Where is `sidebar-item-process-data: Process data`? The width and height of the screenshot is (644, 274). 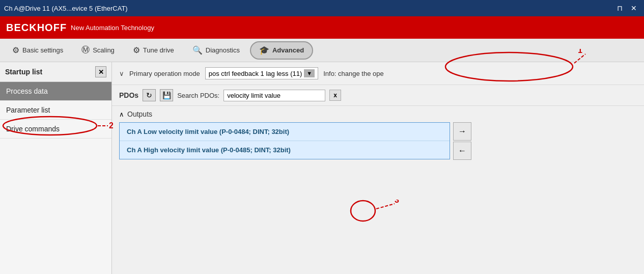 sidebar-item-process-data: Process data is located at coordinates (56, 92).